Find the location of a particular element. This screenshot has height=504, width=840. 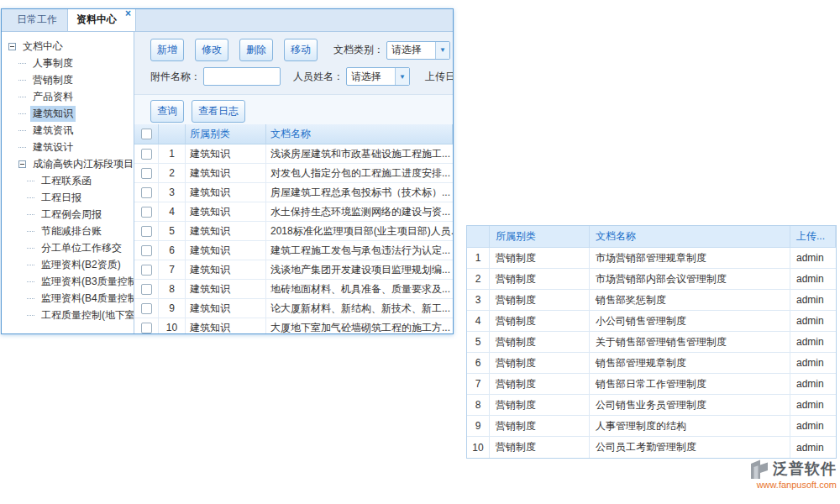

tree-item: 节能减排台账 is located at coordinates (71, 231).